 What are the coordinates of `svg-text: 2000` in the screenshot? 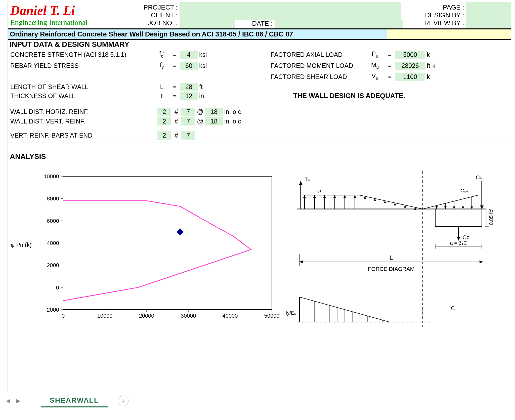 It's located at (53, 265).